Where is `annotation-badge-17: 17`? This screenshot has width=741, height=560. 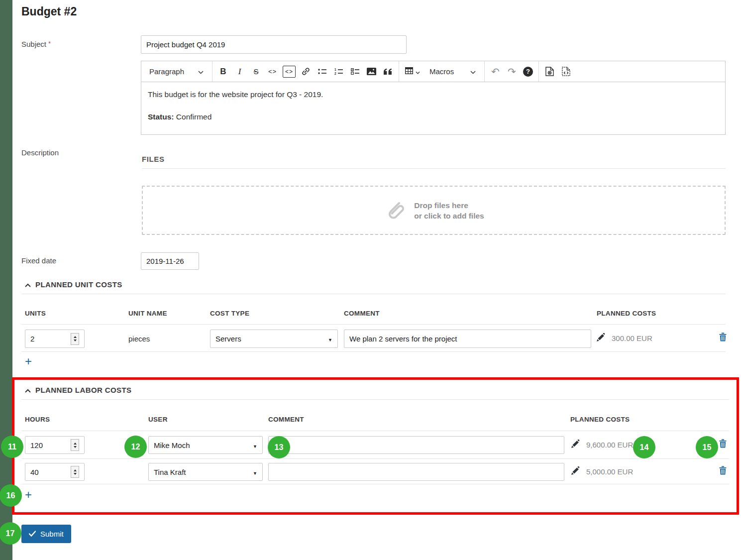 annotation-badge-17: 17 is located at coordinates (11, 534).